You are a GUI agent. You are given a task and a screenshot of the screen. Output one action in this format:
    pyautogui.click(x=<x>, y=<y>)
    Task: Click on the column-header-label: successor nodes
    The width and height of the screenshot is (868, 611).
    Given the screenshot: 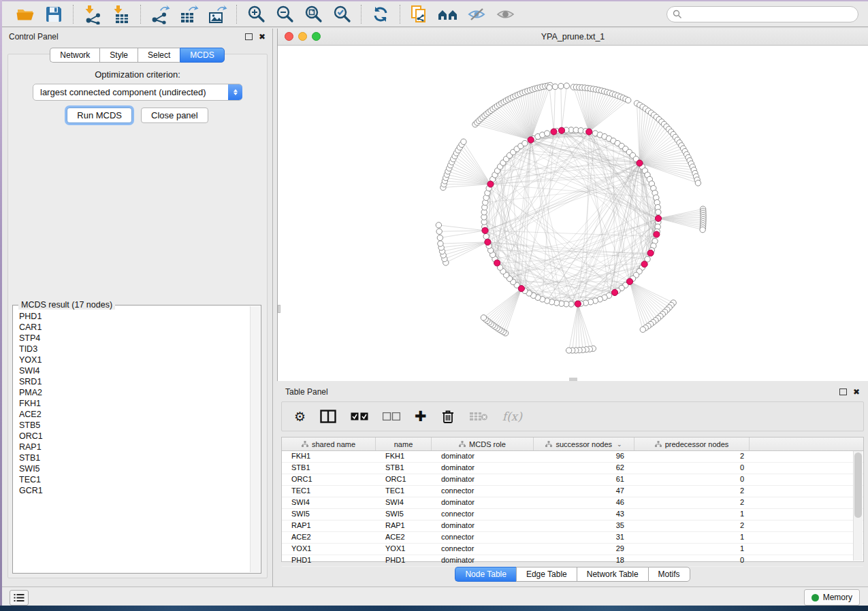 What is the action you would take?
    pyautogui.click(x=584, y=444)
    